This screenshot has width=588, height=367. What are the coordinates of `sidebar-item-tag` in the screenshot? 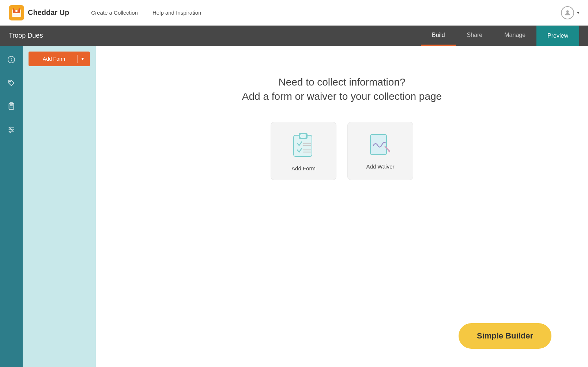 It's located at (11, 83).